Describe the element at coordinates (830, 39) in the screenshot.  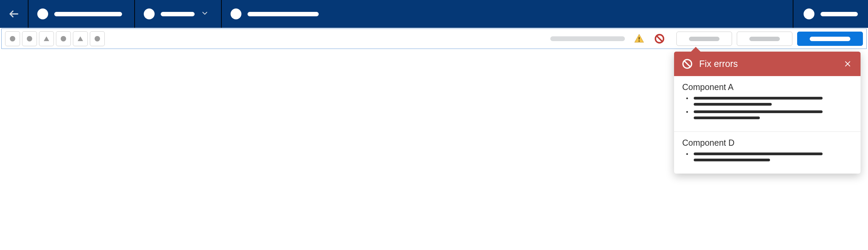
I see `primary-button` at that location.